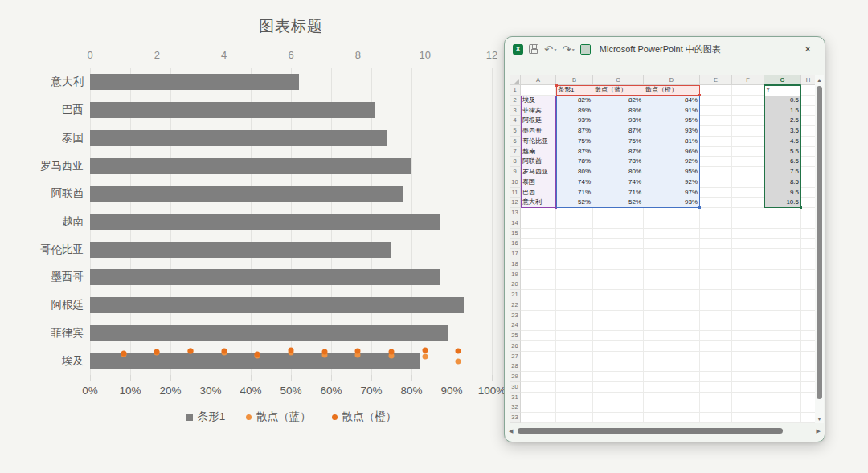 The image size is (868, 473). What do you see at coordinates (820, 80) in the screenshot?
I see `scroll-up-icon: ▲` at bounding box center [820, 80].